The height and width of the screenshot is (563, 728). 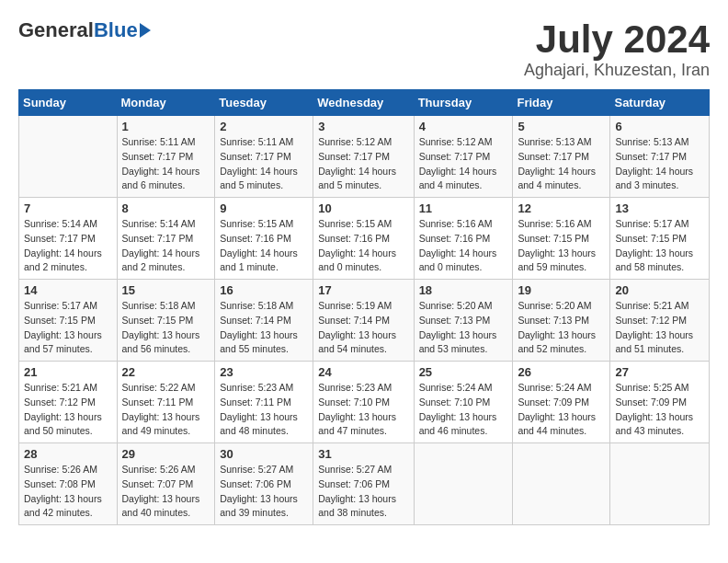 What do you see at coordinates (264, 372) in the screenshot?
I see `day-number: 23` at bounding box center [264, 372].